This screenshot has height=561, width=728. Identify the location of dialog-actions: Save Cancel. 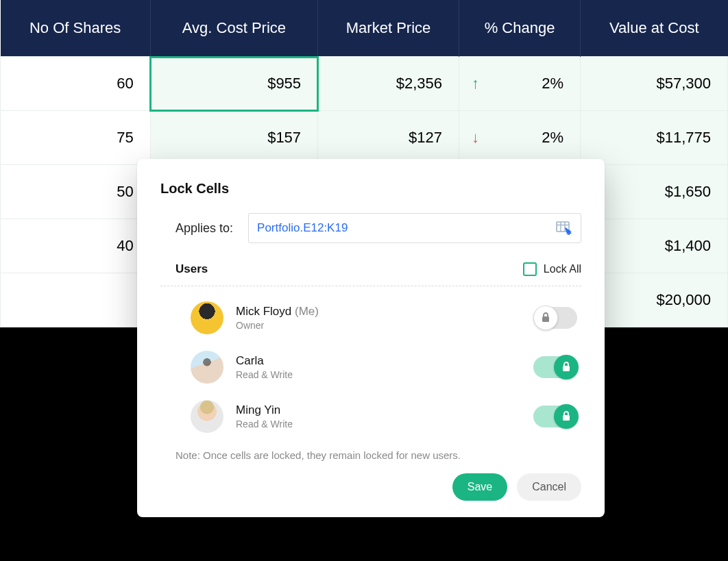
(371, 487).